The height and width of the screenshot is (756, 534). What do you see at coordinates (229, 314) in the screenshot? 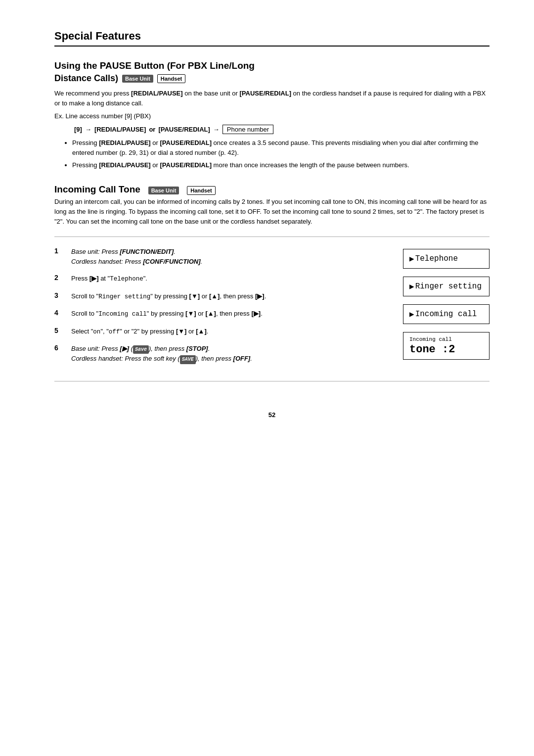
I see `step-4-main: Scroll to "Incoming call" by pressing [▼…` at bounding box center [229, 314].